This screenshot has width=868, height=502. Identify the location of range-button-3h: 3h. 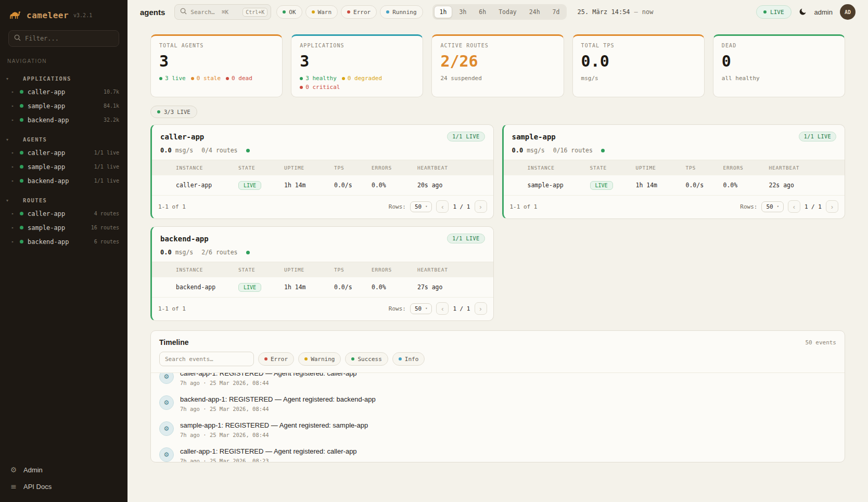
(463, 12).